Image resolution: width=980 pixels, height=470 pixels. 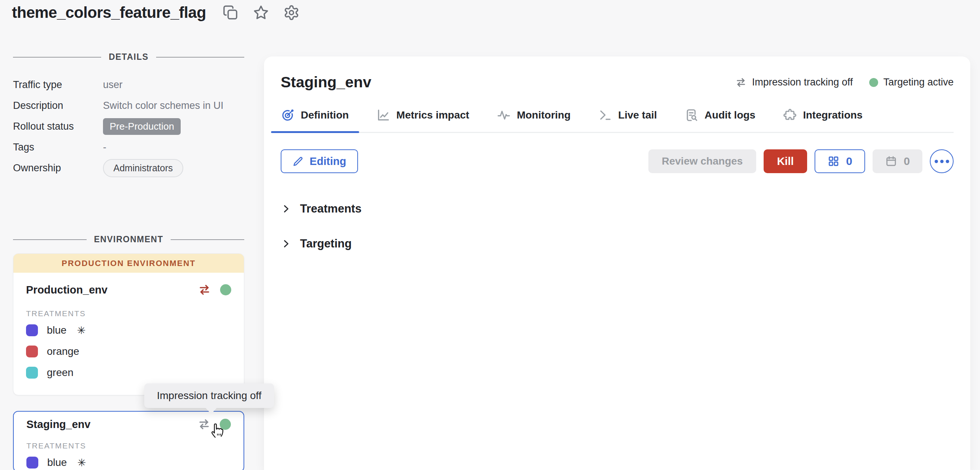 I want to click on tab-definition: Definition, so click(x=315, y=120).